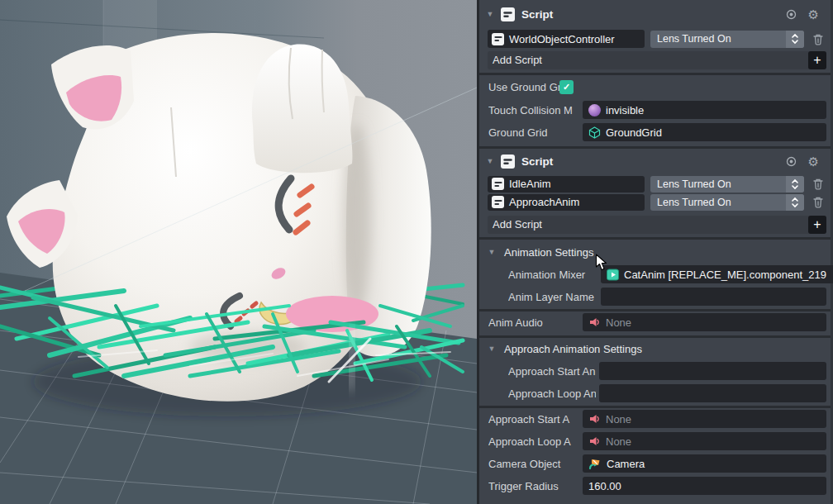  What do you see at coordinates (553, 274) in the screenshot?
I see `animation-mixer-label: Animation Mixer` at bounding box center [553, 274].